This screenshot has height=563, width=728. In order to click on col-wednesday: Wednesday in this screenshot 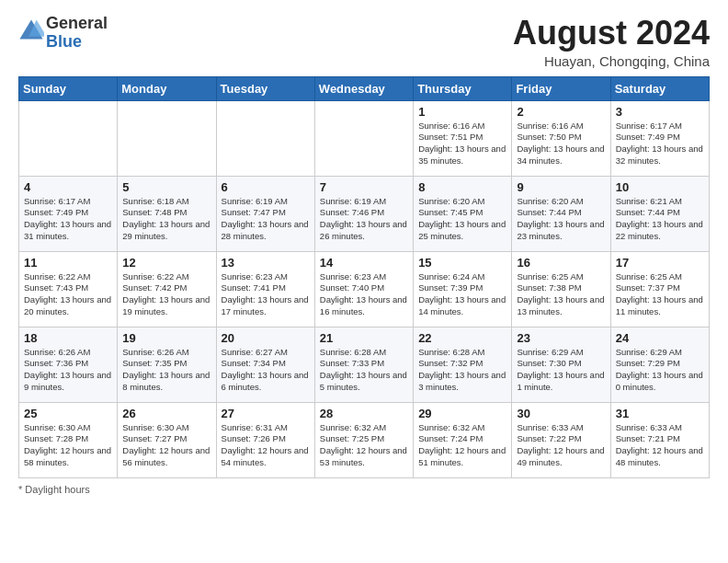, I will do `click(364, 88)`.